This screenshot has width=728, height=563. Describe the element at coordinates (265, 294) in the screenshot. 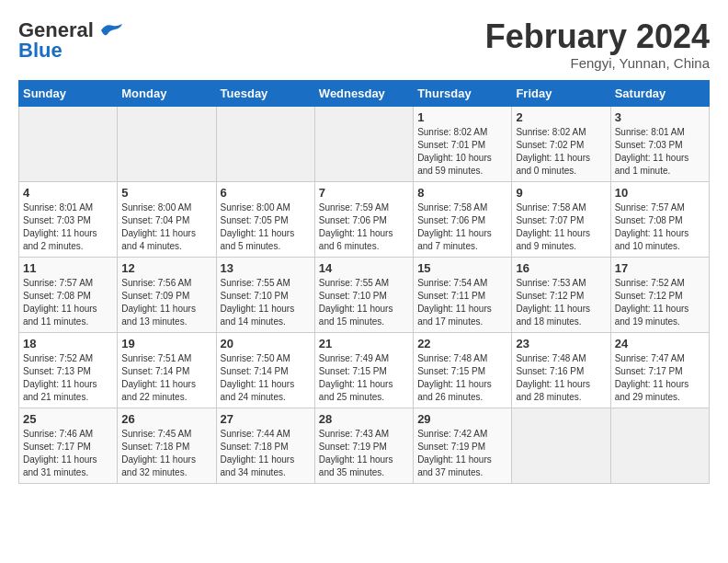

I see `calendar-cell: 13Sunrise: 7:55 AMSunset: 7:10 PMDayligh…` at that location.